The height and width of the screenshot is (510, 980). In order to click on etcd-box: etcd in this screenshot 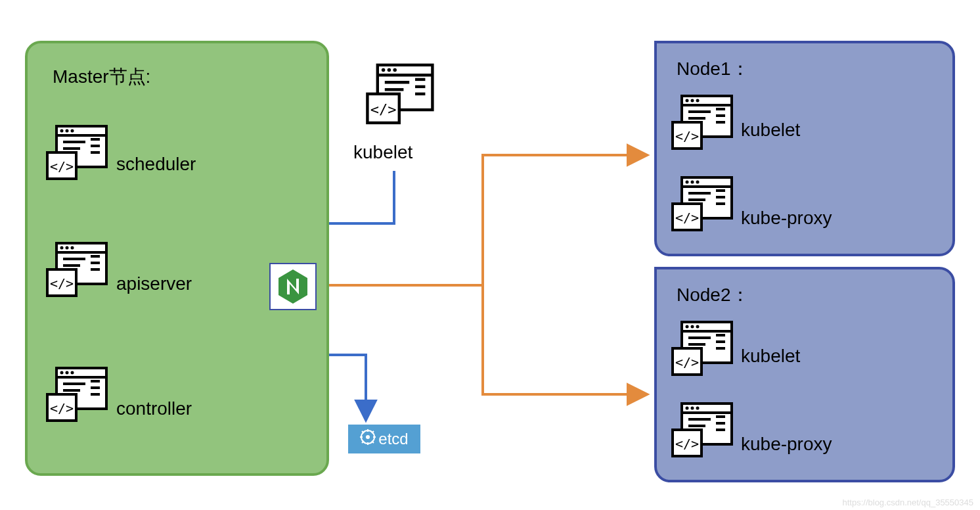, I will do `click(384, 439)`.